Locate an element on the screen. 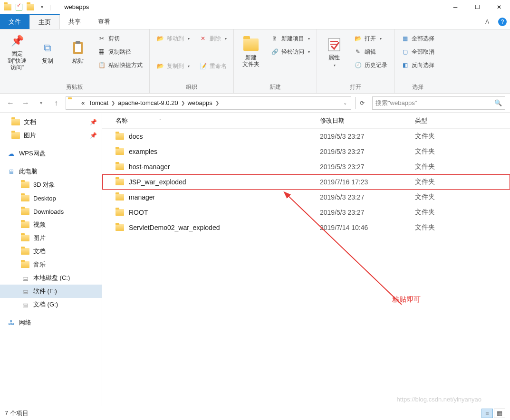  tree-downloads: Downloads is located at coordinates (51, 211).